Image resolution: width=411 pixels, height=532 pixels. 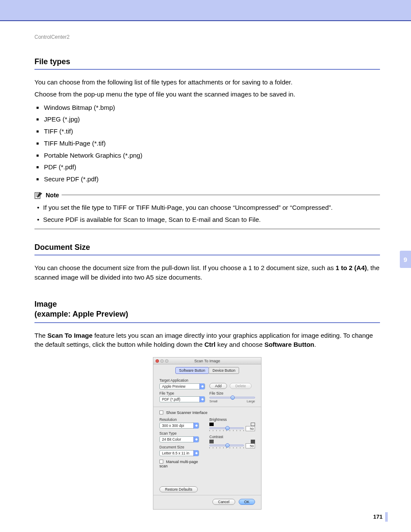 What do you see at coordinates (210, 345) in the screenshot?
I see `bold-text: Ctrl` at bounding box center [210, 345].